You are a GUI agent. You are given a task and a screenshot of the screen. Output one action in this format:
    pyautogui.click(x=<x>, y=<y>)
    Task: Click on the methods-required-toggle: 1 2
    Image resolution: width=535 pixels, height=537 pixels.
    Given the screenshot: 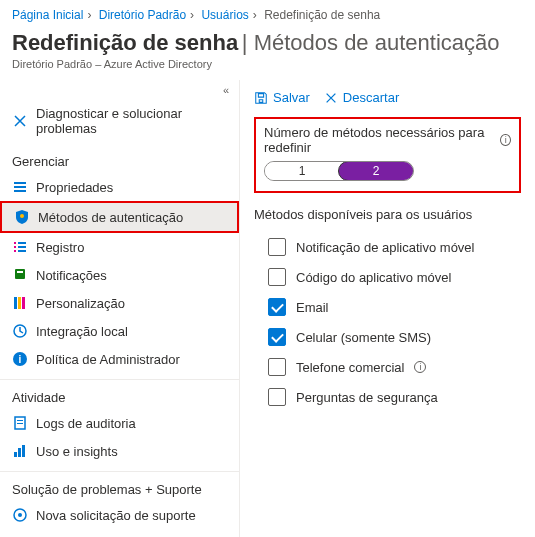 What is the action you would take?
    pyautogui.click(x=339, y=171)
    